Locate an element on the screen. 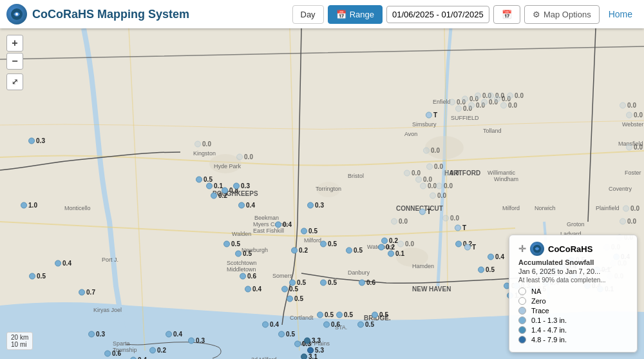 The height and width of the screenshot is (359, 644). data-point: 0.7 is located at coordinates (87, 293).